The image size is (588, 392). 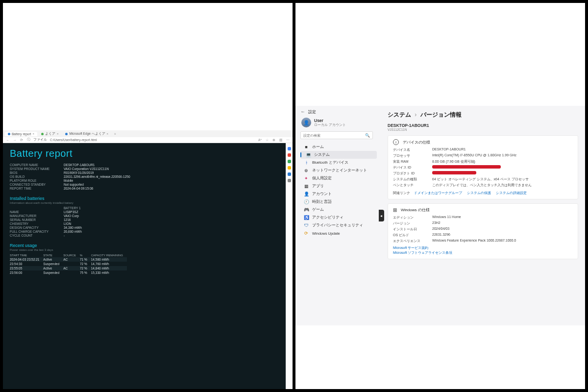 I want to click on batt-val: LION, so click(x=68, y=223).